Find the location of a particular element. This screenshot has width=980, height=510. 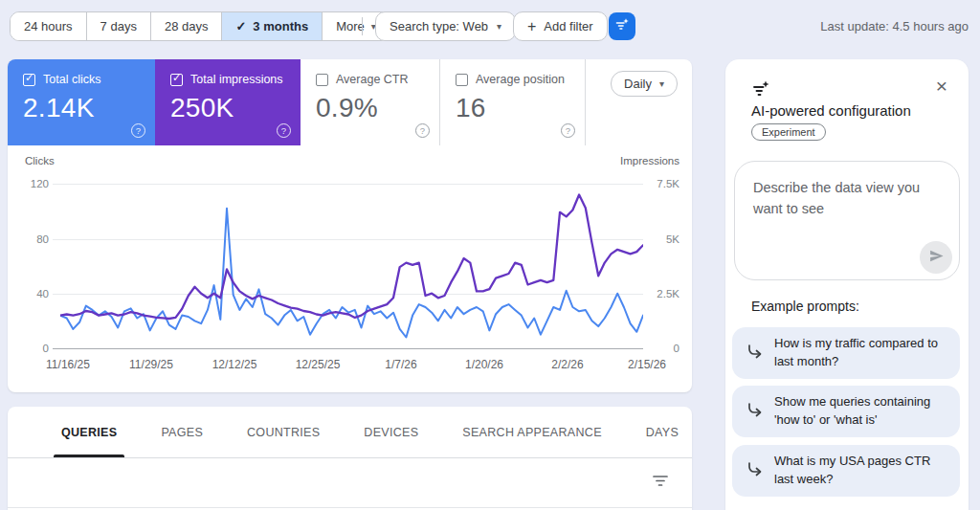

tab-queries: QUERIES is located at coordinates (89, 432).